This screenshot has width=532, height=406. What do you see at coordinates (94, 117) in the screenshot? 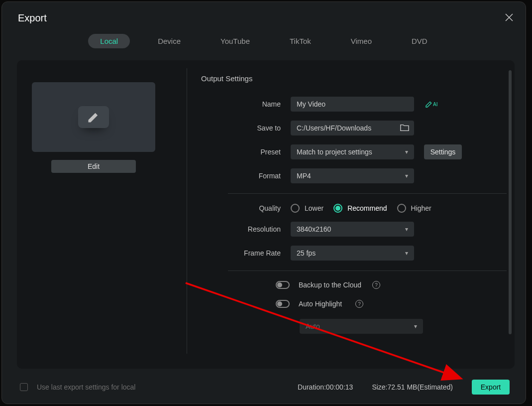
I see `thumbnail-edit-icon-box` at bounding box center [94, 117].